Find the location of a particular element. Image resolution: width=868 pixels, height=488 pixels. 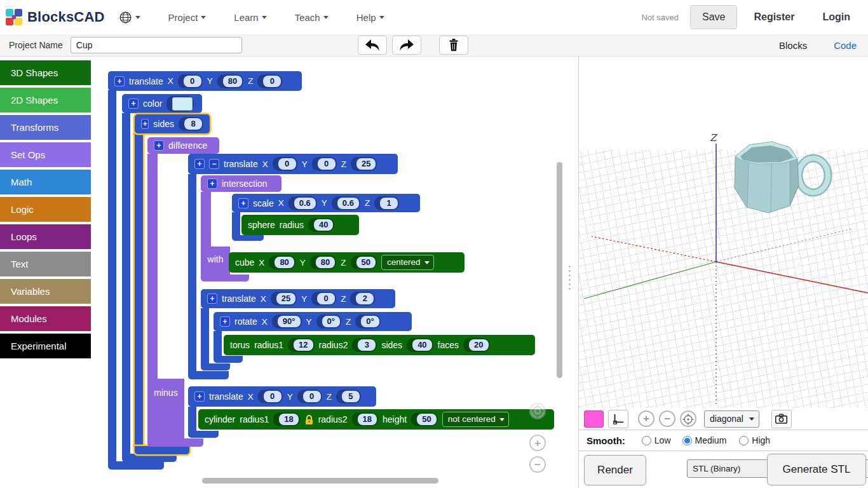

sidebar-item-logic: Logic is located at coordinates (46, 210).